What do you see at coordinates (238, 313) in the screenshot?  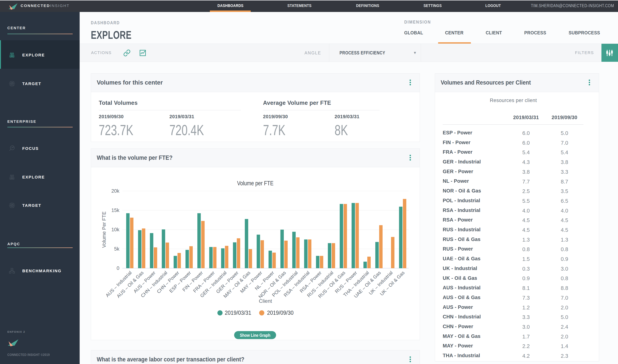 I see `svg-text: 2019/03/31` at bounding box center [238, 313].